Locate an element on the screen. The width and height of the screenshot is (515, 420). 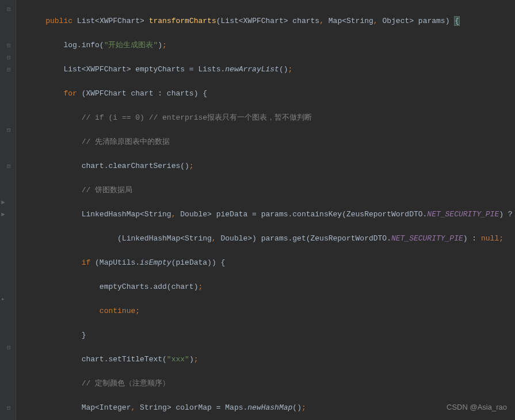
code-line: for (XWPFChart chart : charts) { is located at coordinates (272, 93).